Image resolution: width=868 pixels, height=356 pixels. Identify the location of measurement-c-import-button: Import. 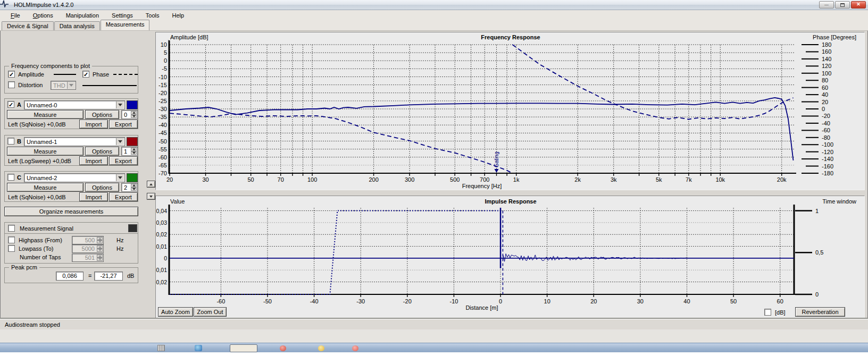
(94, 197).